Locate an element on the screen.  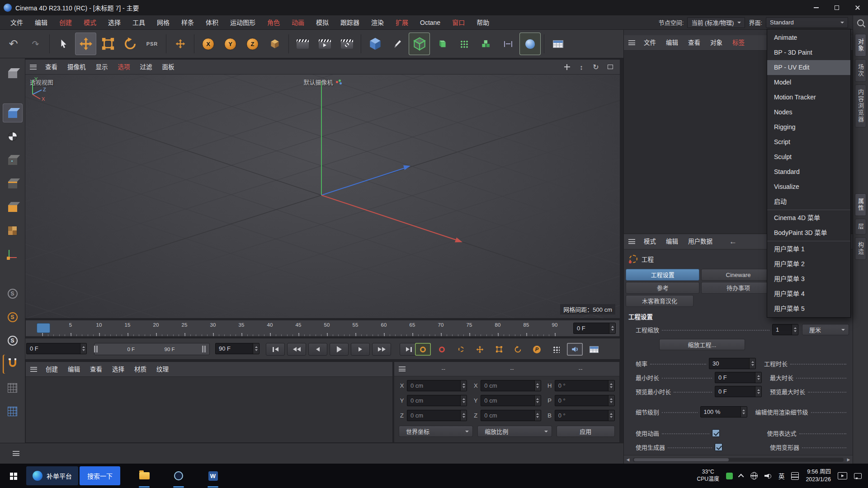
interface-dropdown-item: Cinema 4D 菜单 is located at coordinates (809, 218).